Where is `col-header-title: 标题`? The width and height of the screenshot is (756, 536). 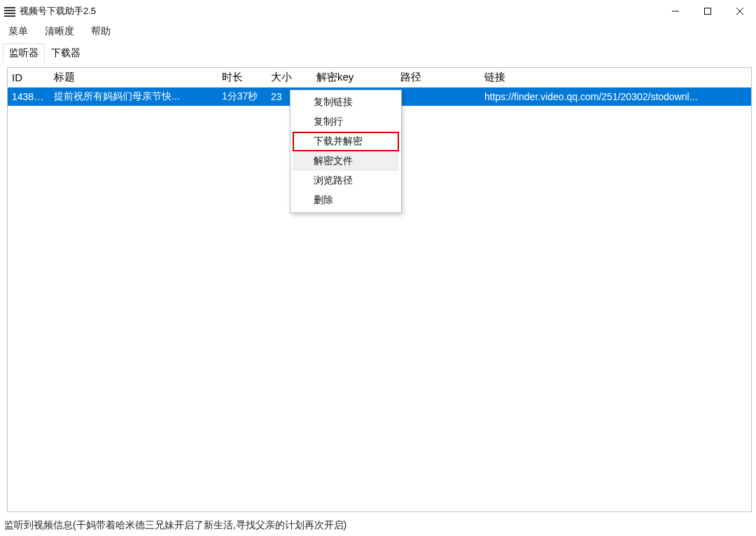 col-header-title: 标题 is located at coordinates (134, 77).